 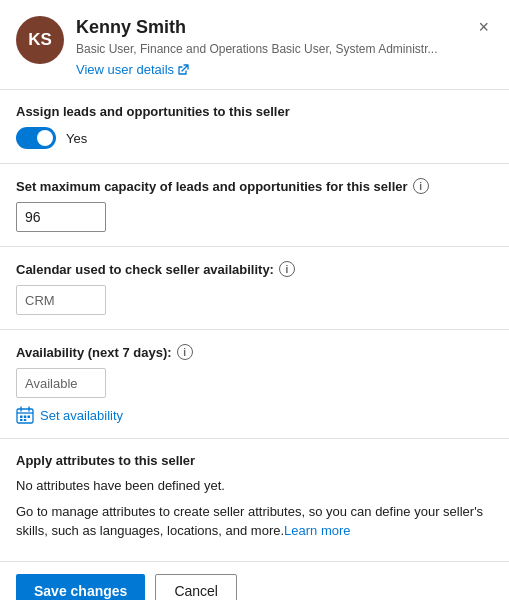 I want to click on external-link-icon, so click(x=183, y=70).